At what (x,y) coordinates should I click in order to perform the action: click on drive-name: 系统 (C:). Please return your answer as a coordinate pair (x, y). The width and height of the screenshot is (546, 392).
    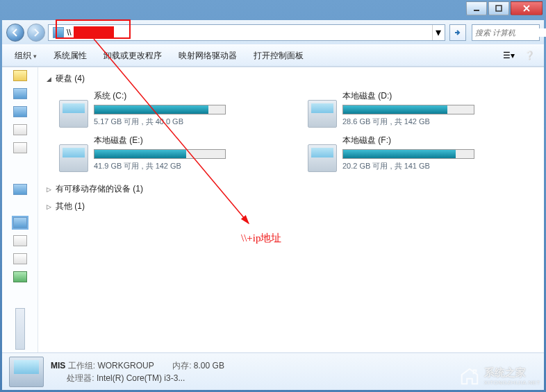
    Looking at the image, I should click on (190, 96).